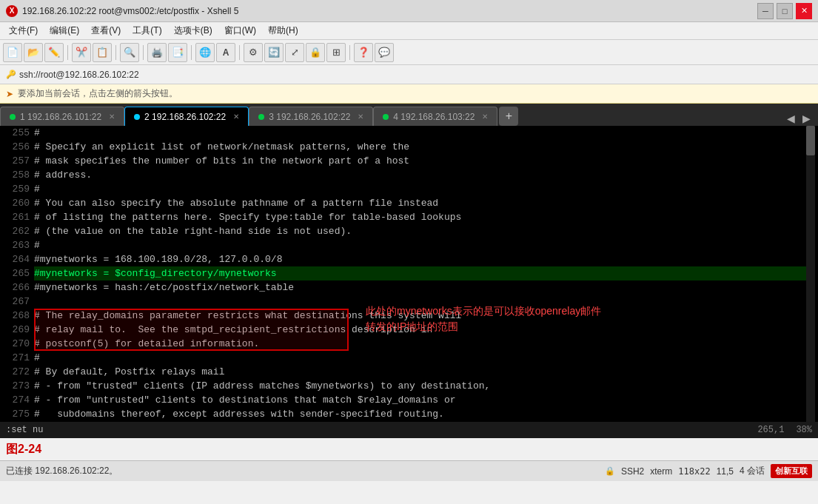  I want to click on terminal-line: 255#, so click(409, 133).